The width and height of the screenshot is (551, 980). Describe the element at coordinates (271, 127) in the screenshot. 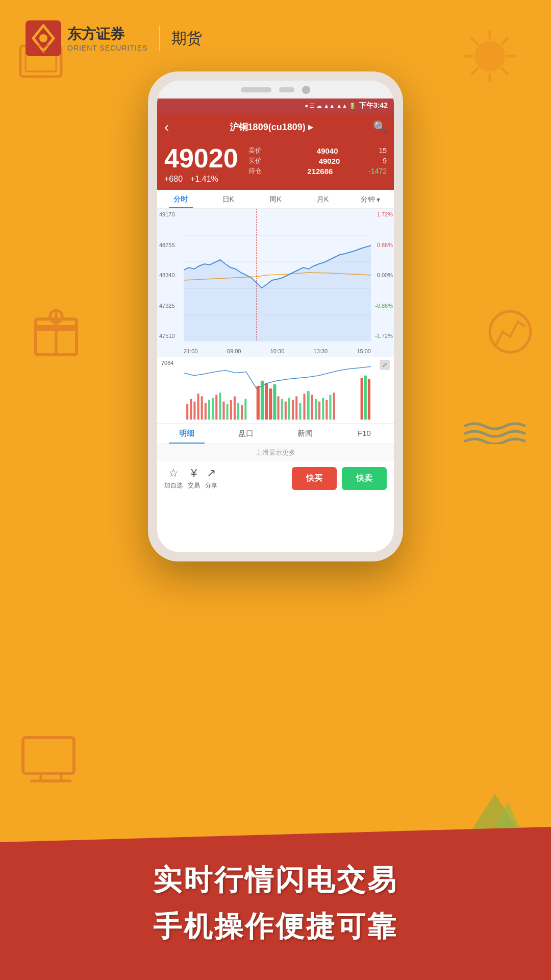

I see `nav-title: 沪铜1809(cu1809) ▸` at that location.